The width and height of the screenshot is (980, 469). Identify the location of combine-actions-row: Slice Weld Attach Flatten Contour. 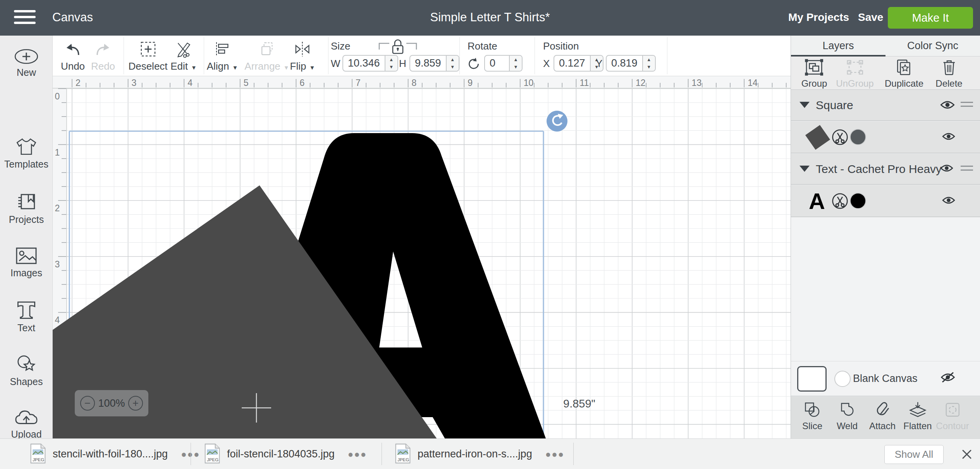
(885, 418).